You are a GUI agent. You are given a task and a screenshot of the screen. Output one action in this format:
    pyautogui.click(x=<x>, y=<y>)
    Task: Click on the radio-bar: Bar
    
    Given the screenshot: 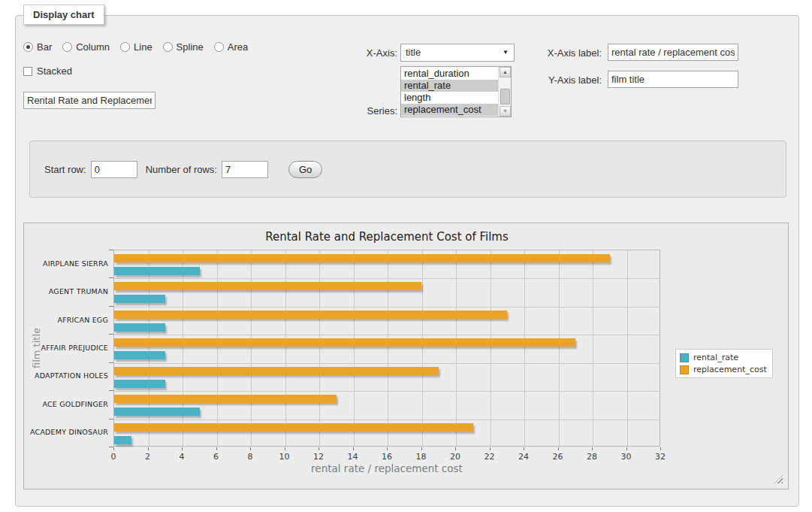 What is the action you would take?
    pyautogui.click(x=38, y=47)
    